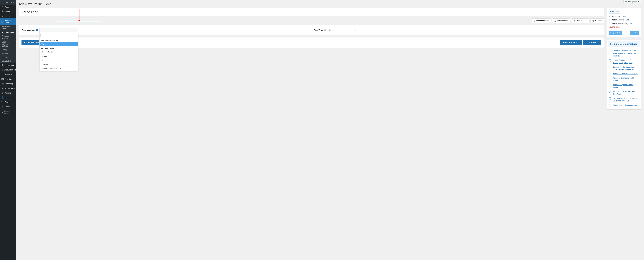 The image size is (644, 260). I want to click on sidebar-item-users: 👤Users, so click(8, 97).